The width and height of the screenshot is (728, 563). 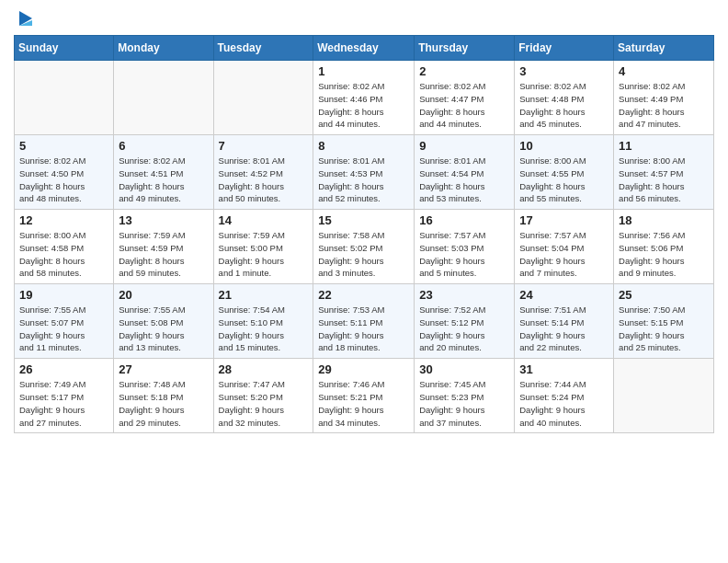 I want to click on day-info: Sunrise: 7:59 AM Sunset: 5:00 PM Dayligh…, so click(x=264, y=254).